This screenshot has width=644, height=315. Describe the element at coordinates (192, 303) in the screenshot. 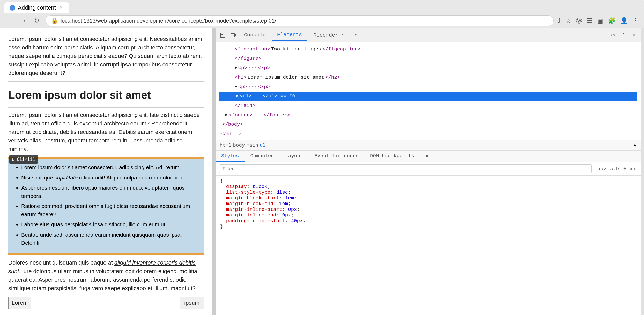

I see `form-button: ipsum` at that location.